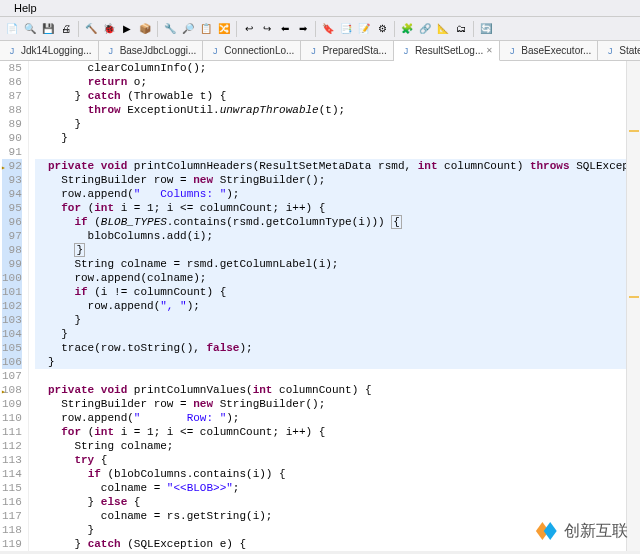 This screenshot has height=554, width=640. Describe the element at coordinates (549, 50) in the screenshot. I see `editor-tab-5: JBaseExecutor...` at that location.